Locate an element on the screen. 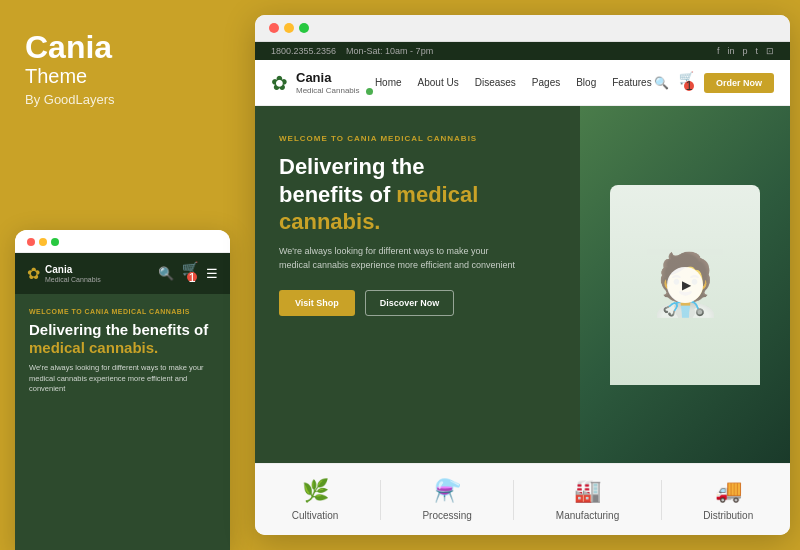 This screenshot has height=550, width=800. hero-desc: We're always looking for different ways … is located at coordinates (399, 258).